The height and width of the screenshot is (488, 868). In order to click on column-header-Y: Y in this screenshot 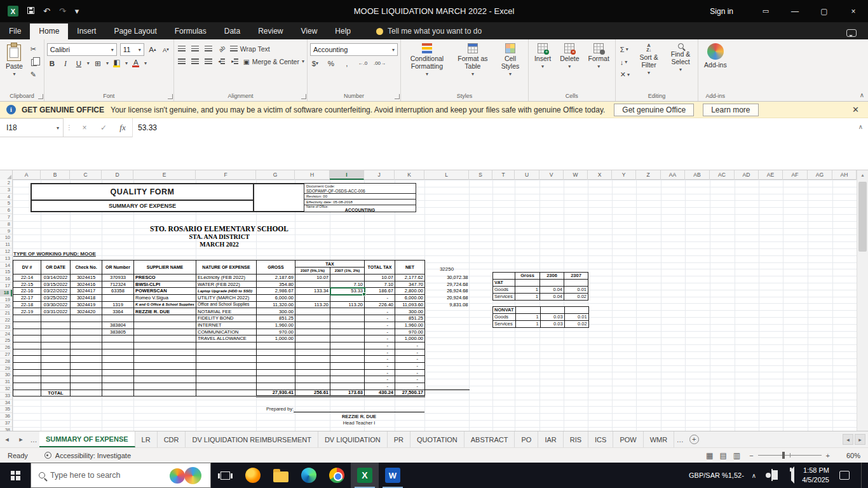, I will do `click(624, 175)`.